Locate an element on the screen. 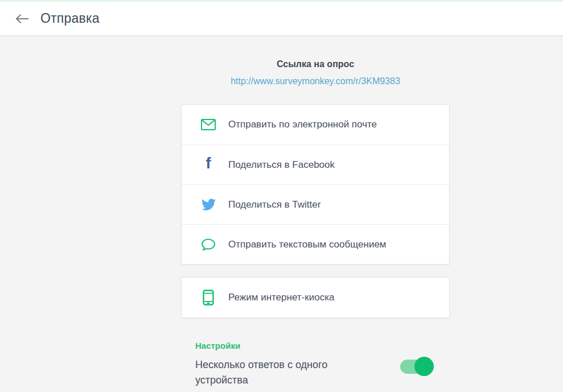 This screenshot has height=392, width=563. arrow-left-icon is located at coordinates (22, 19).